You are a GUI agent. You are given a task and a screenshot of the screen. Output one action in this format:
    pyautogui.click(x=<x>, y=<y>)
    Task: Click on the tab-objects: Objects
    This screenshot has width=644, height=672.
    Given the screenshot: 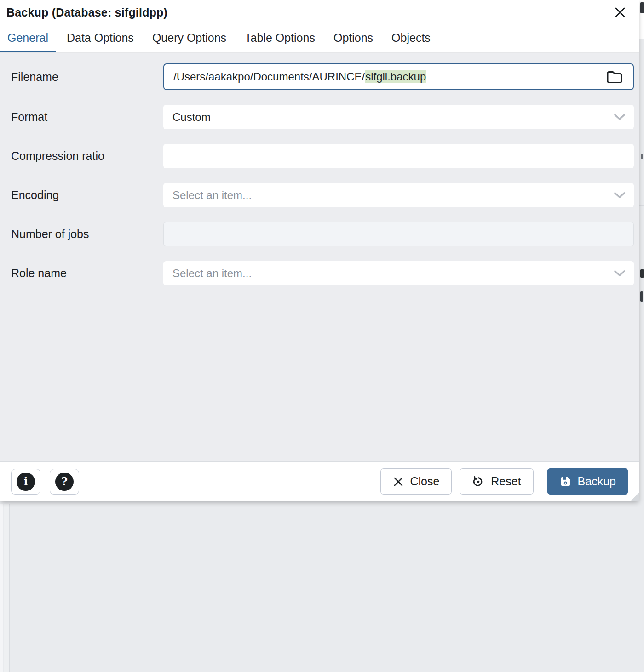 What is the action you would take?
    pyautogui.click(x=411, y=39)
    